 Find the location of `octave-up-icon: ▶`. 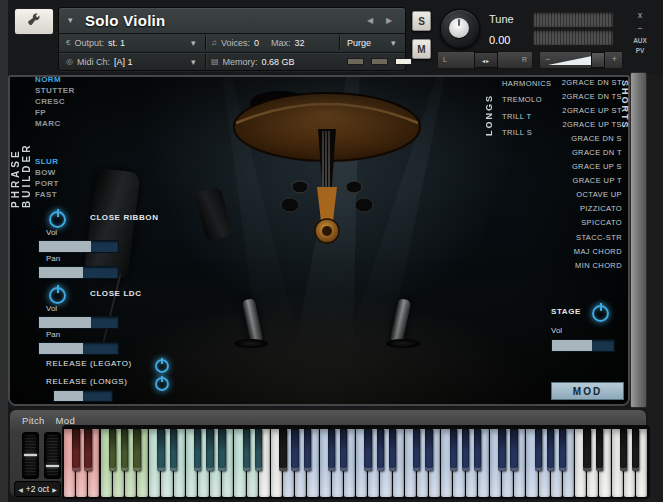

octave-up-icon: ▶ is located at coordinates (54, 490).